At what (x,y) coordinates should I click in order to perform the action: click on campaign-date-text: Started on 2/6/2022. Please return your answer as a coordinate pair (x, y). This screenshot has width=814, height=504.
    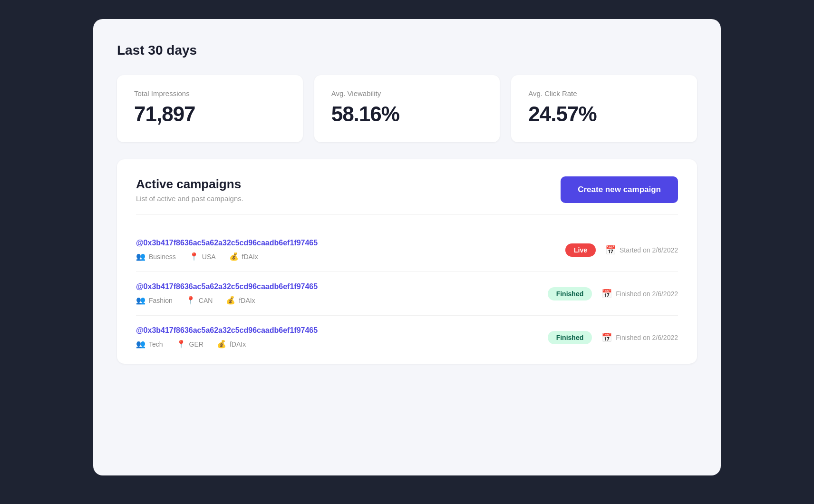
    Looking at the image, I should click on (649, 250).